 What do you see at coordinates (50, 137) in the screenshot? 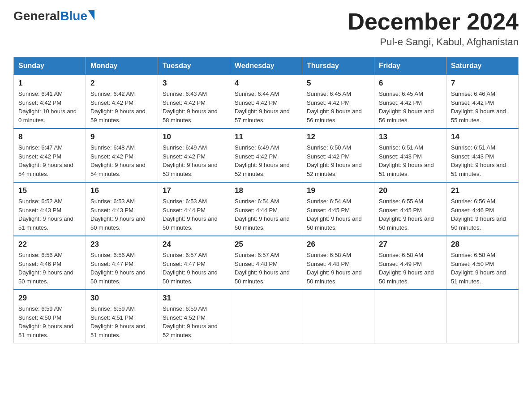
I see `day-number: 8` at bounding box center [50, 137].